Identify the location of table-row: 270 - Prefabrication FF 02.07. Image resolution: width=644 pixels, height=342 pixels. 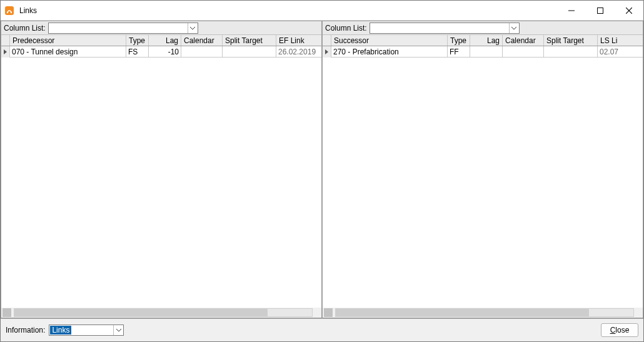
(483, 52).